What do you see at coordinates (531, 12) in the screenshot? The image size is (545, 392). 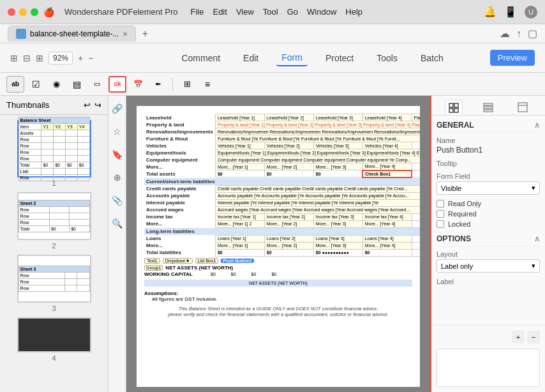 I see `user-avatar: U` at bounding box center [531, 12].